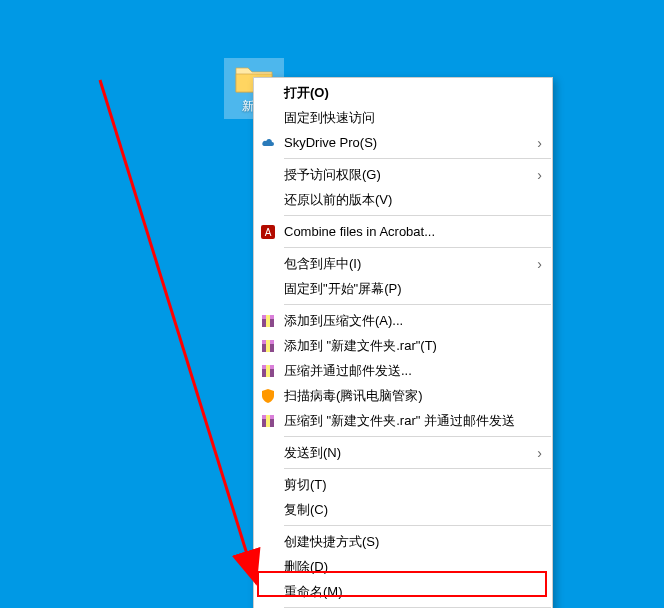 This screenshot has width=664, height=608. Describe the element at coordinates (306, 485) in the screenshot. I see `menu-label: 剪切(T)` at that location.